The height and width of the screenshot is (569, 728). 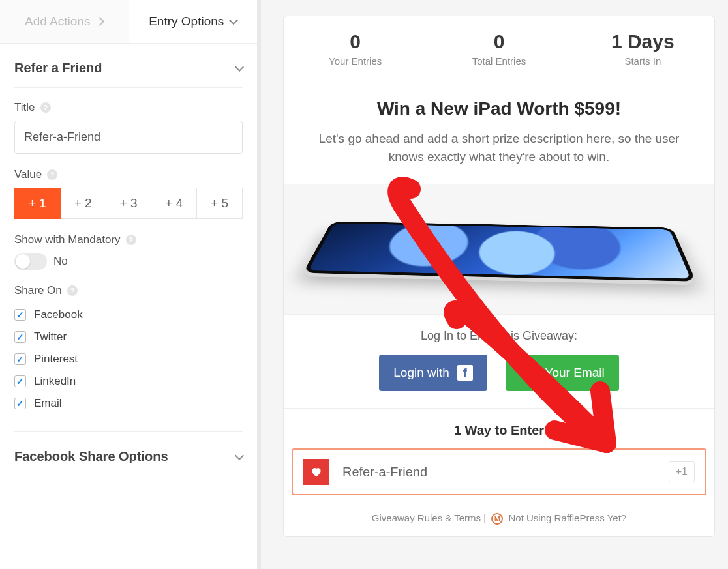 I want to click on login-email-button: Use Your Email, so click(x=562, y=373).